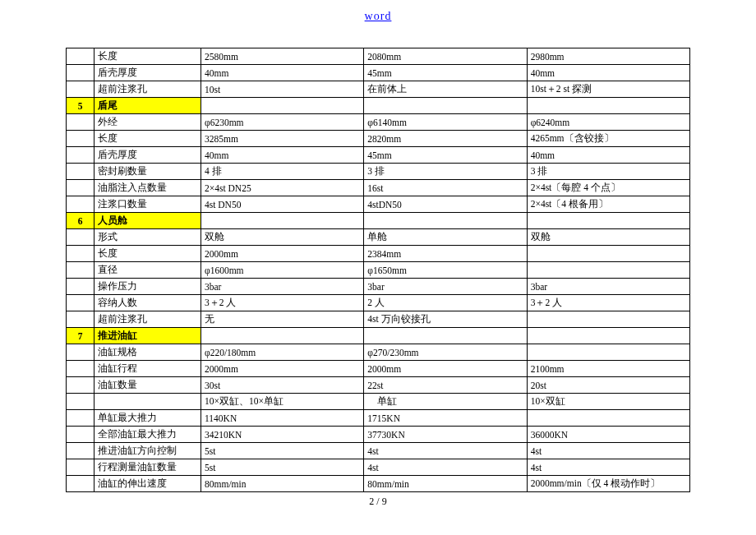 The image size is (756, 535). I want to click on table-row: 油缸的伸出速度80mm/min80mm/min2000mm/min〔仅 4 根动…, so click(378, 484).